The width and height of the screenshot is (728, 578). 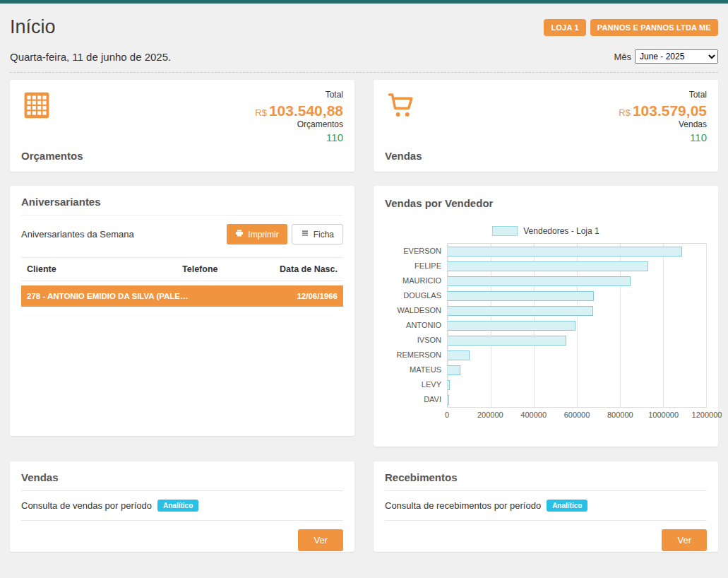 I want to click on ver-recebimentos-button: Ver, so click(x=684, y=540).